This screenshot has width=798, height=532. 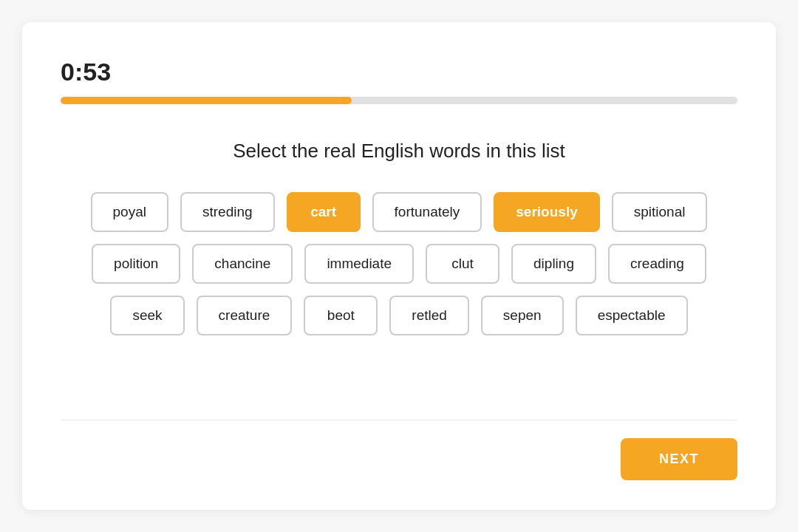 What do you see at coordinates (679, 460) in the screenshot?
I see `next-button: NEXT` at bounding box center [679, 460].